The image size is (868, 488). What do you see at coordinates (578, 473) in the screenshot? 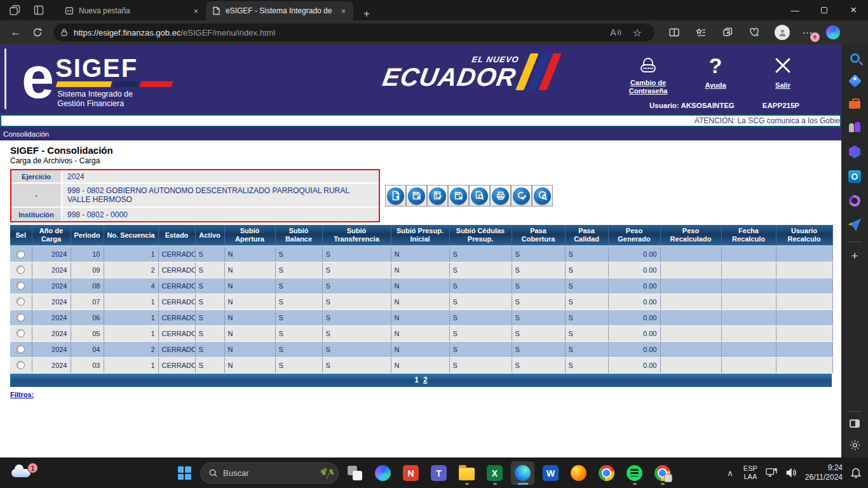
I see `taskbar-firefox-icon` at bounding box center [578, 473].